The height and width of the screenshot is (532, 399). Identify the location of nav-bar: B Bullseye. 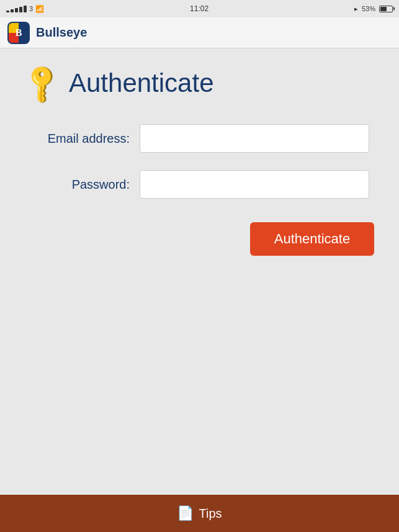
(200, 33).